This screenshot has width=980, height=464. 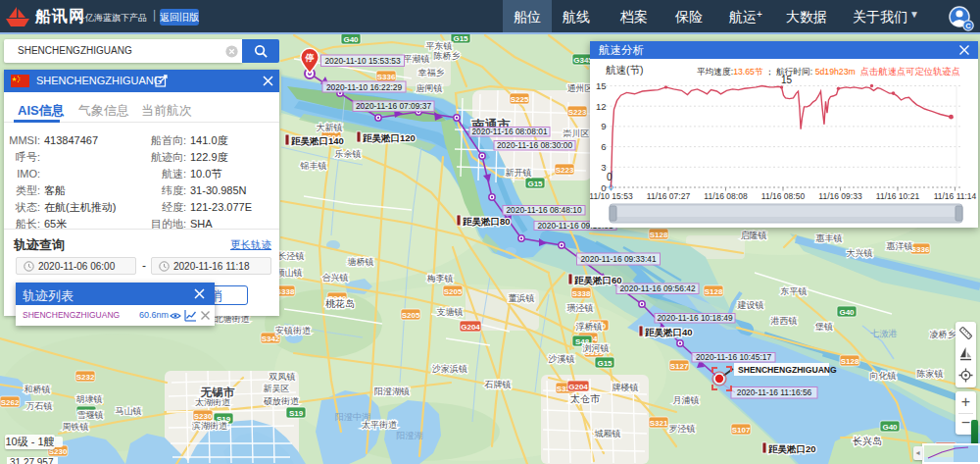 I want to click on svg-text: 阳澄湖, so click(x=410, y=436).